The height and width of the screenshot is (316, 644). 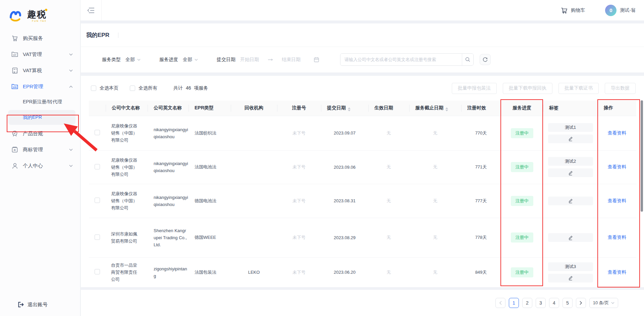 What do you see at coordinates (71, 87) in the screenshot?
I see `chevron-up-icon` at bounding box center [71, 87].